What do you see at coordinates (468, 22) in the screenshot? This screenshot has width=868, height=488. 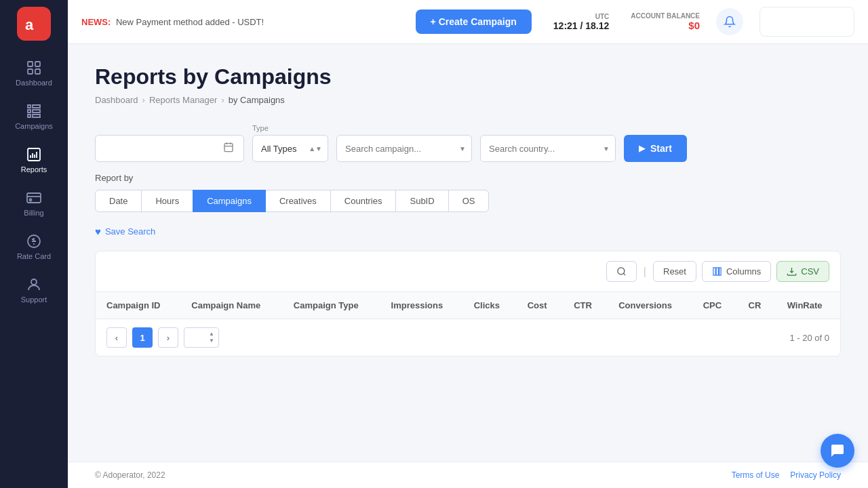 I see `topbar: NEWS: New Payment method added - USDT! +…` at bounding box center [468, 22].